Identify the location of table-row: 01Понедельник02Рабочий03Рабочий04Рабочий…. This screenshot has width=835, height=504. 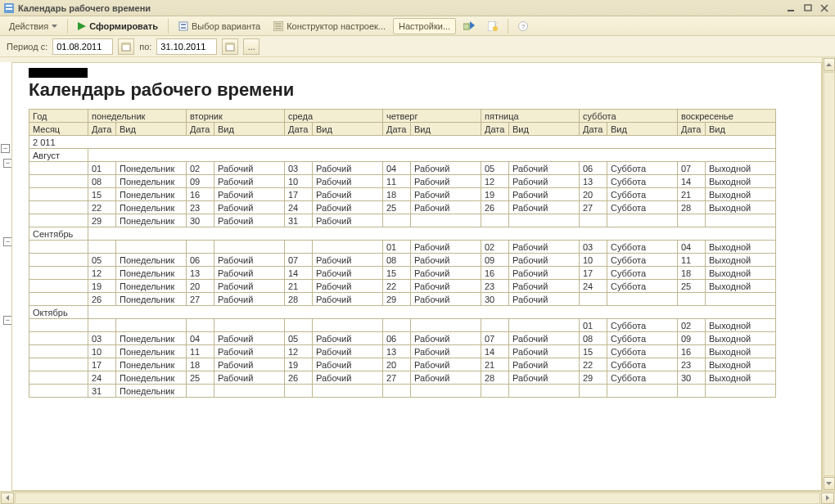
(403, 169).